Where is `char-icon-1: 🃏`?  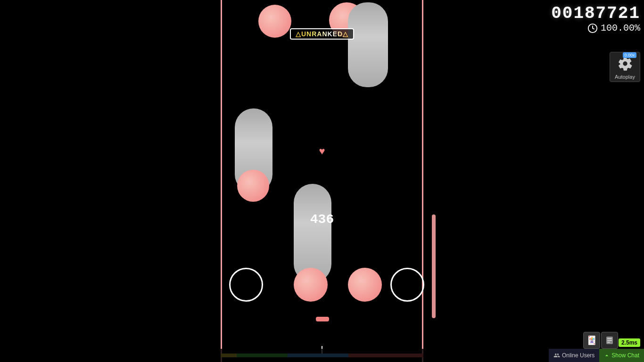 char-icon-1: 🃏 is located at coordinates (592, 340).